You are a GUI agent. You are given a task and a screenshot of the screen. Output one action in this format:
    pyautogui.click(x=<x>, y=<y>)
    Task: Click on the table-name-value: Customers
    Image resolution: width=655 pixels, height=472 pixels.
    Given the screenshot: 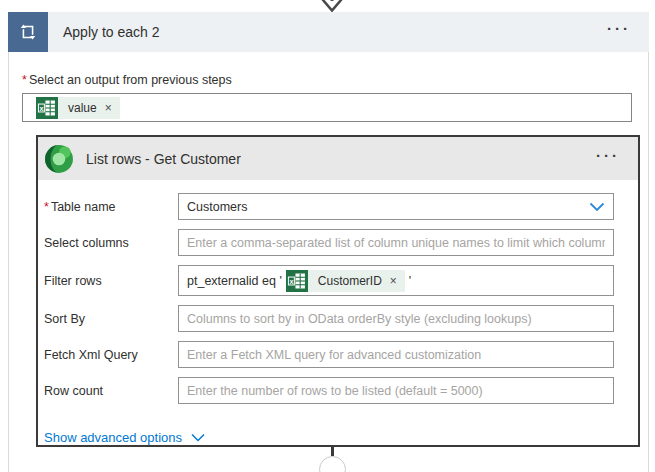 What is the action you would take?
    pyautogui.click(x=217, y=207)
    